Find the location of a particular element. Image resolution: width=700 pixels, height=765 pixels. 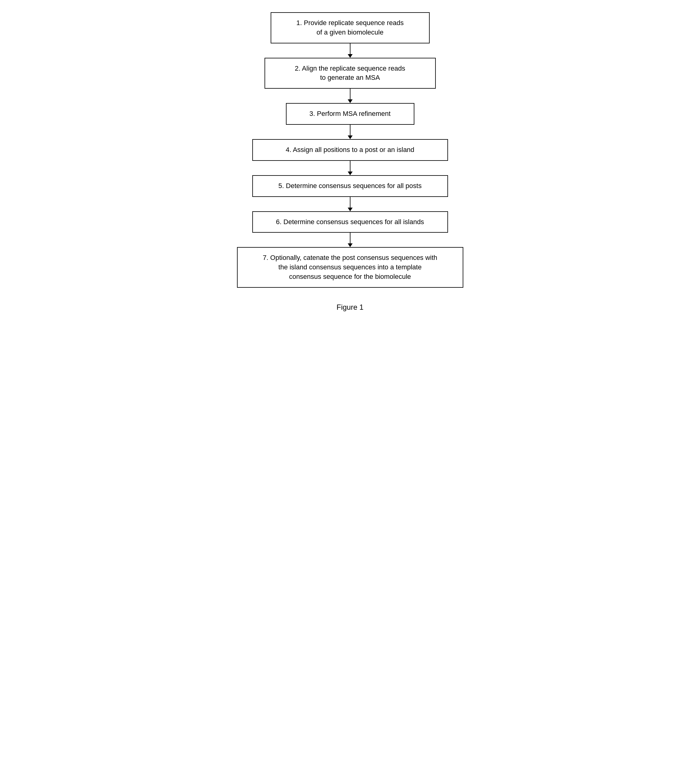

step6-box: 6. Determine consensus sequences for all… is located at coordinates (350, 222).